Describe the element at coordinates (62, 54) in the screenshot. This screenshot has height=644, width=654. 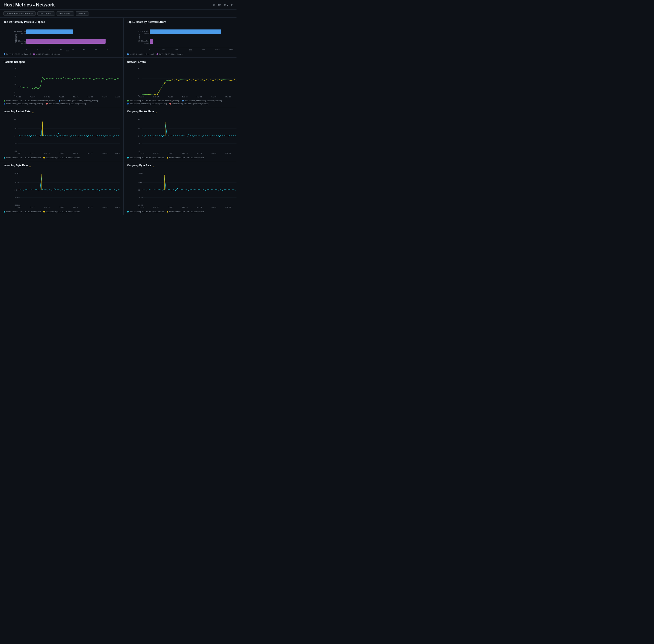
I see `legend-packets-dropped: ip-172-31-93-39.ec2.internal ip-172-32-9…` at that location.